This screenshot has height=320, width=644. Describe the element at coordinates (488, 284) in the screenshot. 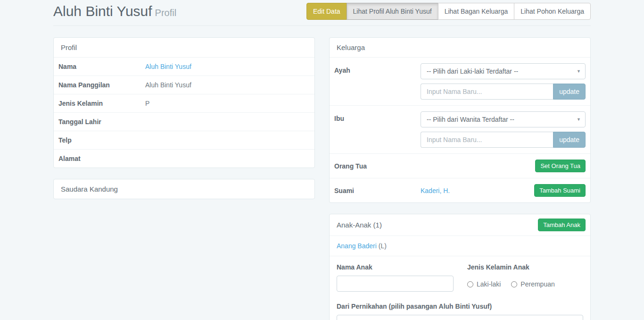

I see `laki-laki-radio-label: Laki-laki` at that location.